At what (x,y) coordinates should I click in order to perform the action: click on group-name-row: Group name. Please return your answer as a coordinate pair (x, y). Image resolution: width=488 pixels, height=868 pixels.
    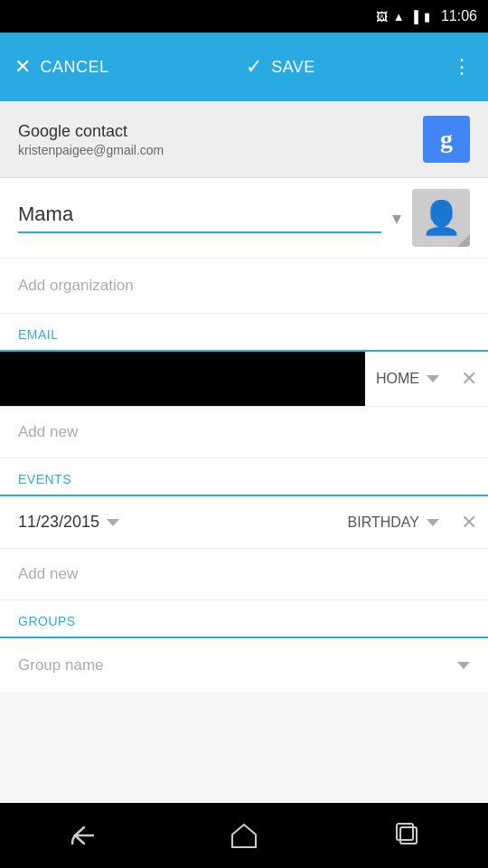
    Looking at the image, I should click on (244, 665).